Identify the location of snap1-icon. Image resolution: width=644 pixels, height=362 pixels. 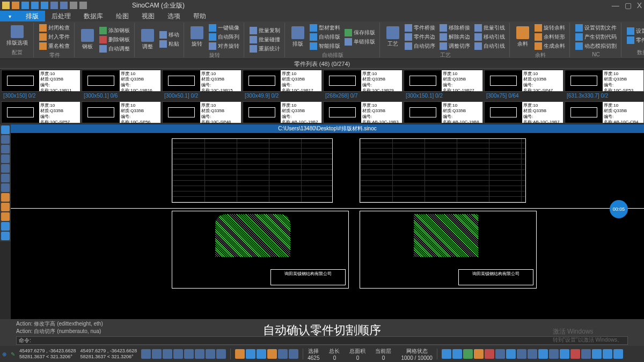
(146, 354).